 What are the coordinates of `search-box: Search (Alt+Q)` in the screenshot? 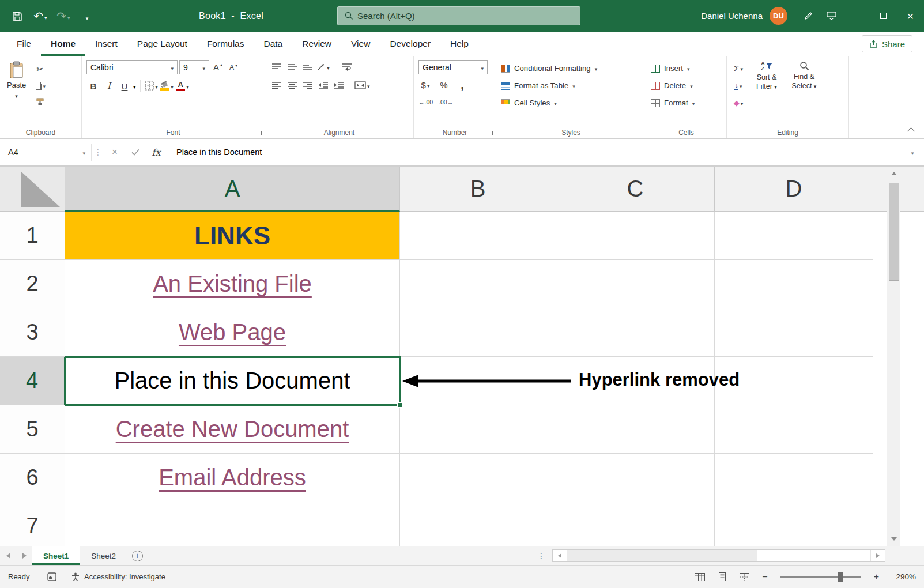 It's located at (459, 16).